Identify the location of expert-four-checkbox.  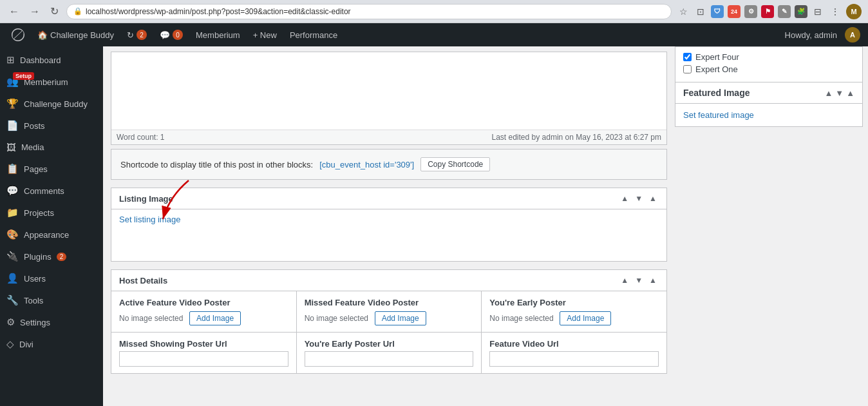
(688, 57).